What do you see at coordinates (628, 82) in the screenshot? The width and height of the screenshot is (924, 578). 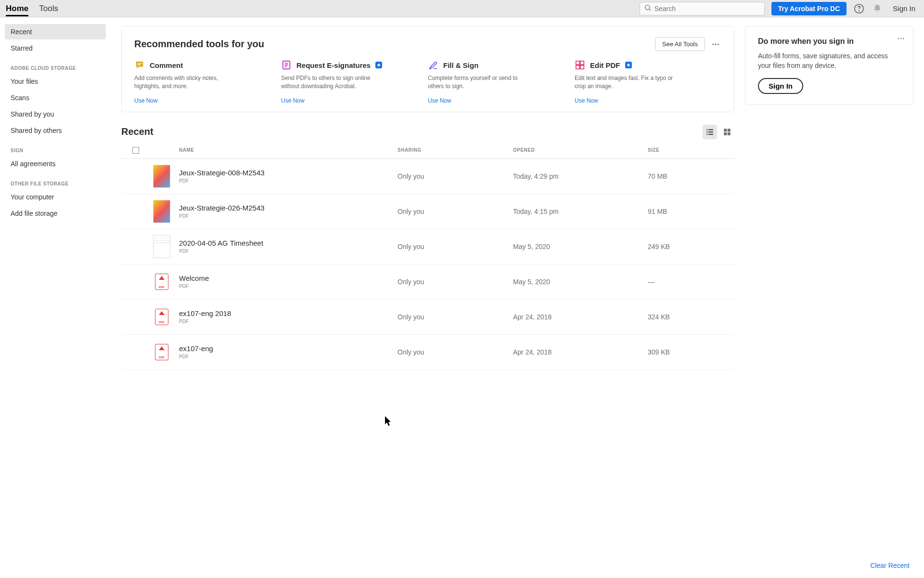 I see `tool-desc: Edit text and images fast. Fix a typo or…` at bounding box center [628, 82].